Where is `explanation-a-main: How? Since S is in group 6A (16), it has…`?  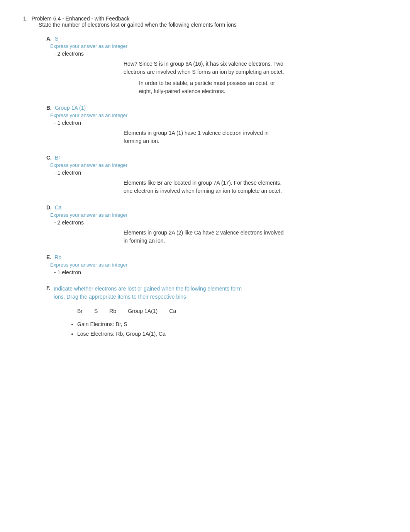 explanation-a-main: How? Since S is in group 6A (16), it has… is located at coordinates (205, 68).